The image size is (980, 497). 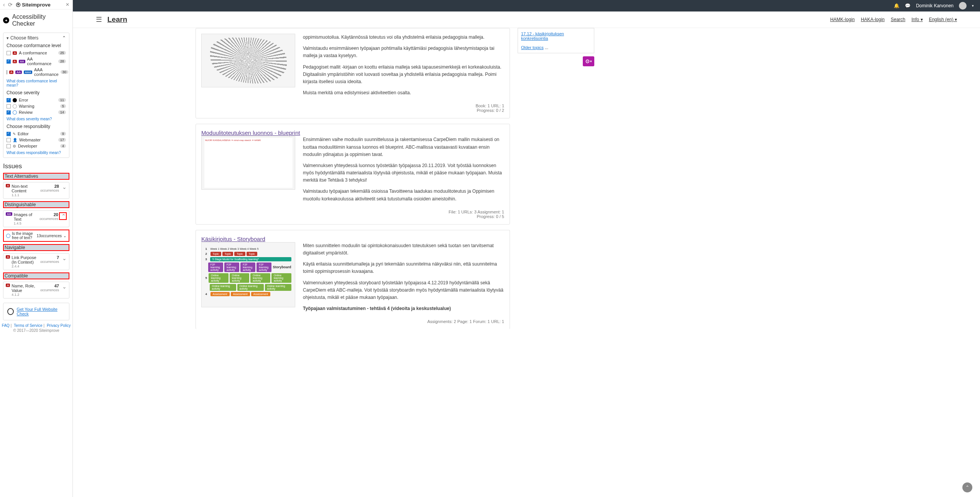 What do you see at coordinates (8, 140) in the screenshot?
I see `checkbox-webmaster` at bounding box center [8, 140].